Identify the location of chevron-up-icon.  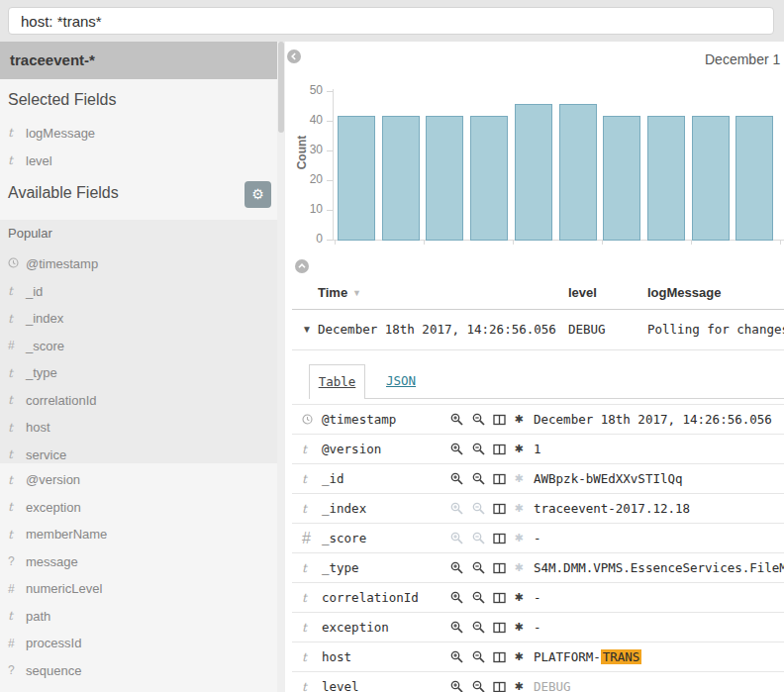
(302, 266).